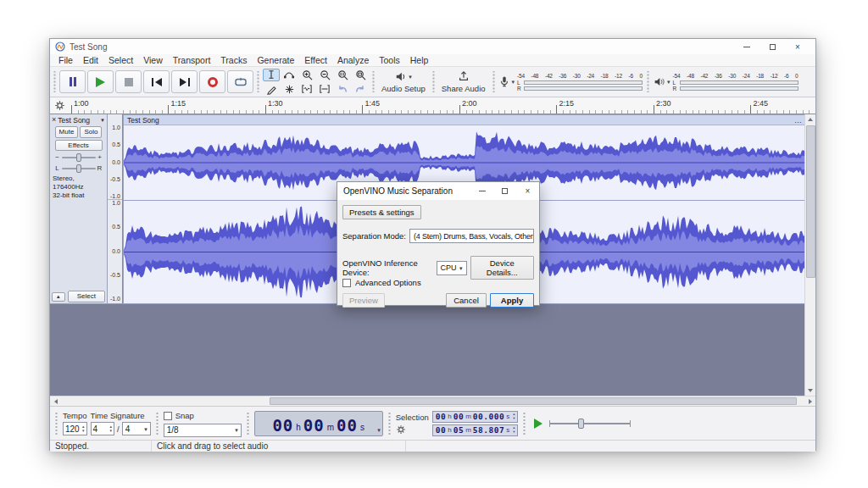 The height and width of the screenshot is (488, 868). What do you see at coordinates (289, 90) in the screenshot?
I see `multi-tool-button` at bounding box center [289, 90].